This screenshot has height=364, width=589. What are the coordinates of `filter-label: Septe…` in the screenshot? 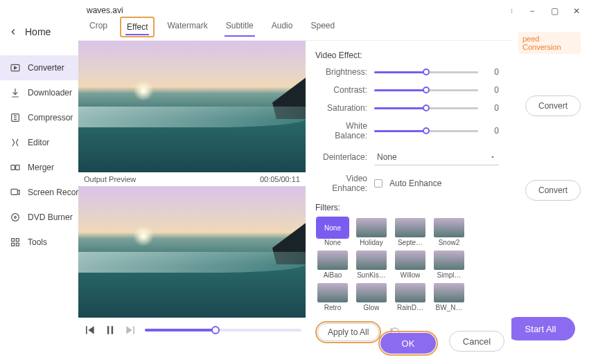 It's located at (410, 242).